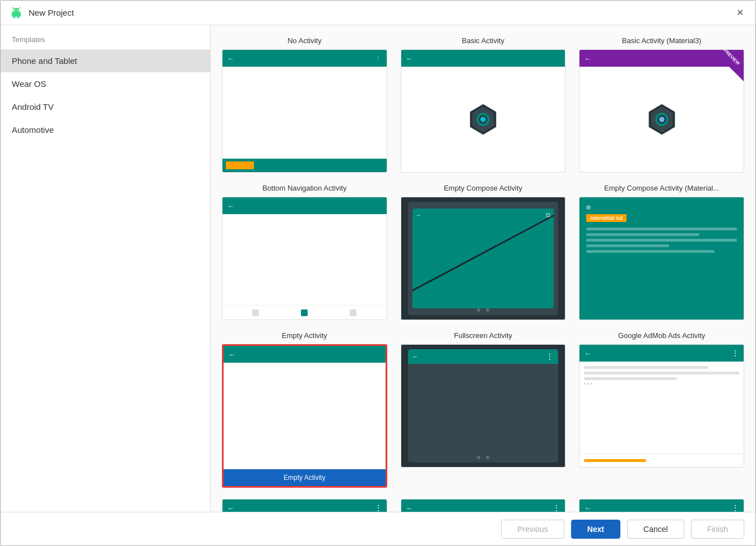 The height and width of the screenshot is (546, 756). Describe the element at coordinates (305, 335) in the screenshot. I see `template-label-empty-activity: Empty Activity` at that location.